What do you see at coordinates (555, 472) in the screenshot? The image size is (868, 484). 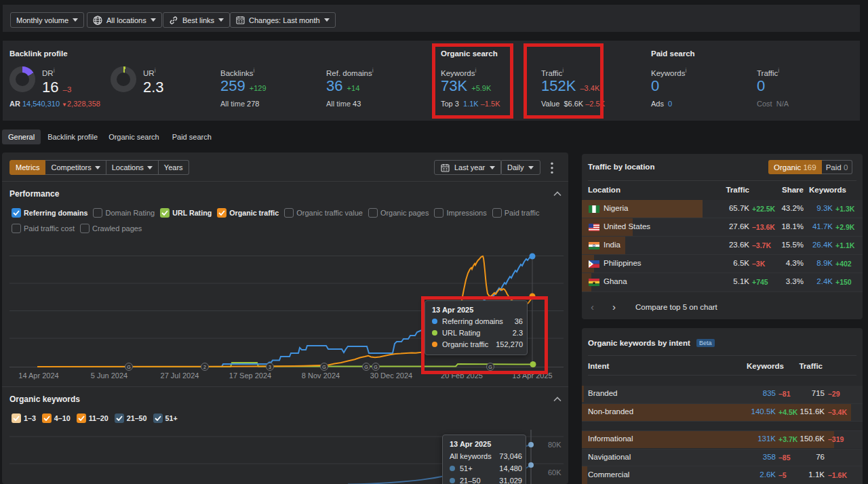 I see `svg-text: 60K` at bounding box center [555, 472].